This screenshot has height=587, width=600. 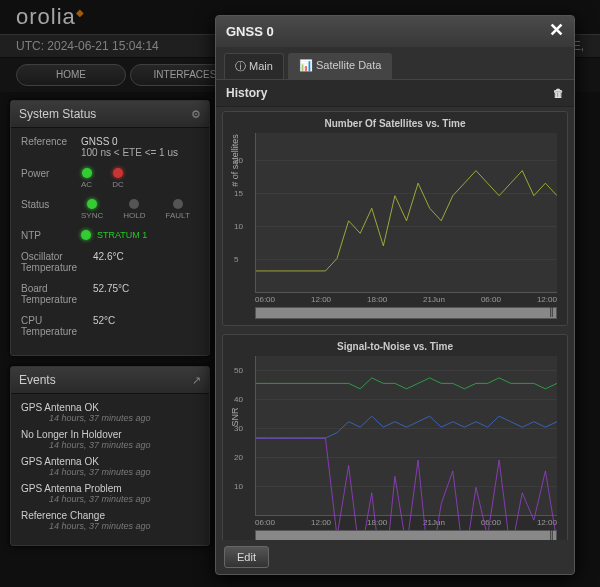 What do you see at coordinates (130, 142) in the screenshot?
I see `ref-name: GNSS 0` at bounding box center [130, 142].